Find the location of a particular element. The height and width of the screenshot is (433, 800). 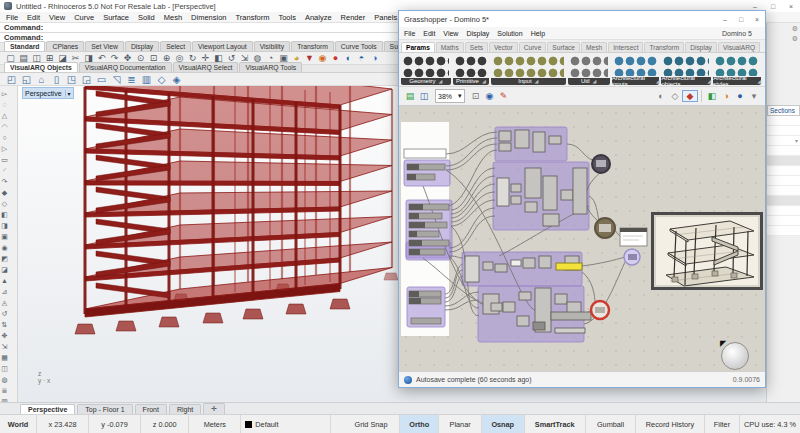

component-category-tab: Params is located at coordinates (418, 47).